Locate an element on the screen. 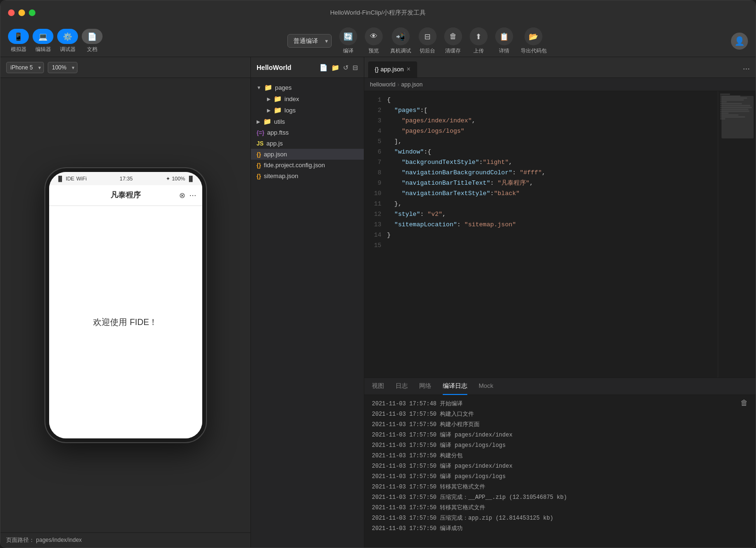  tab-app-json-label: {} app.json is located at coordinates (389, 69).